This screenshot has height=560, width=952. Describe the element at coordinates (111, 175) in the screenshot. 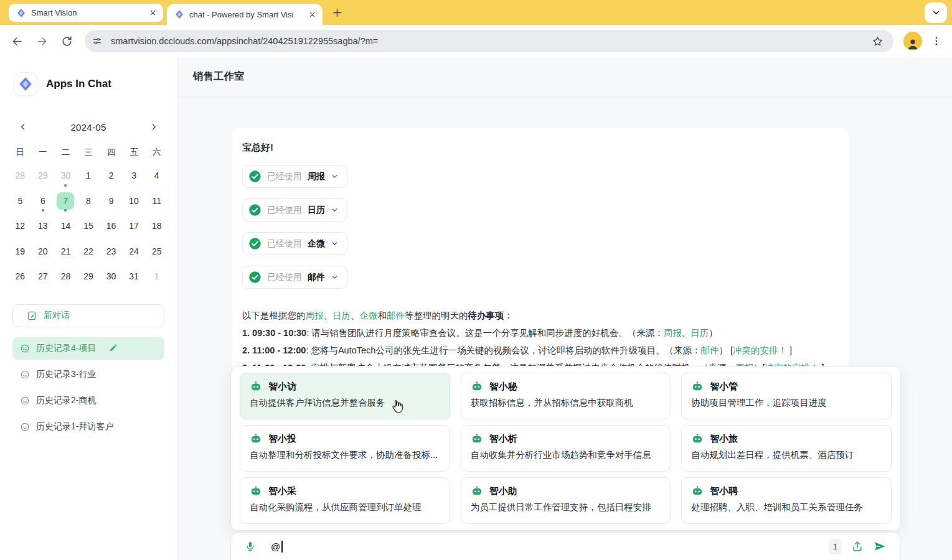

I see `calendar-day: 2` at that location.